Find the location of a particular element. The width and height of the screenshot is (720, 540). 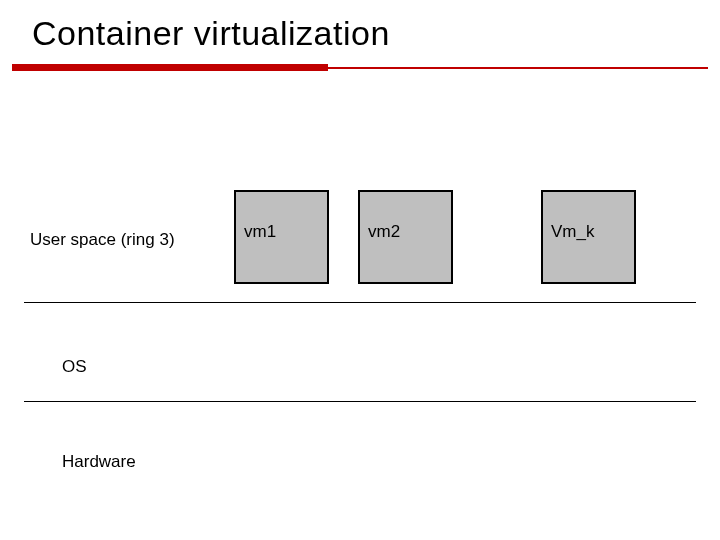

title-underline-thick is located at coordinates (170, 68).